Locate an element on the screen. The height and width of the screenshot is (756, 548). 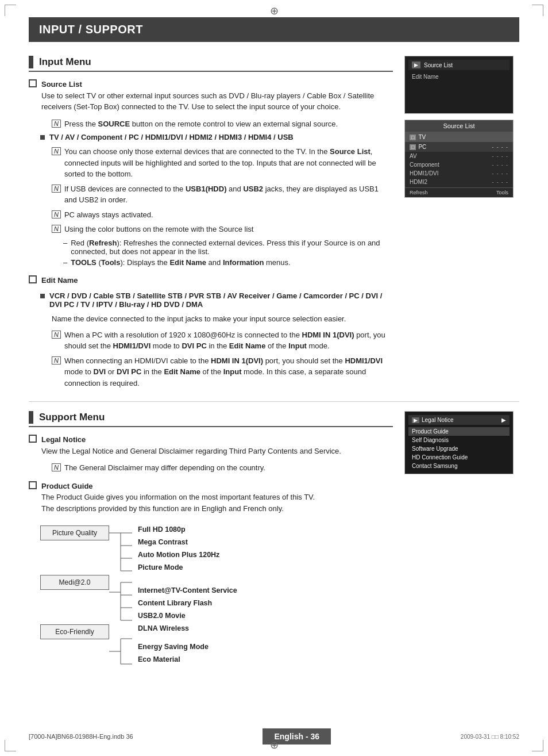
diagram-item-internet: Internet@TV-Content Service is located at coordinates (187, 590).